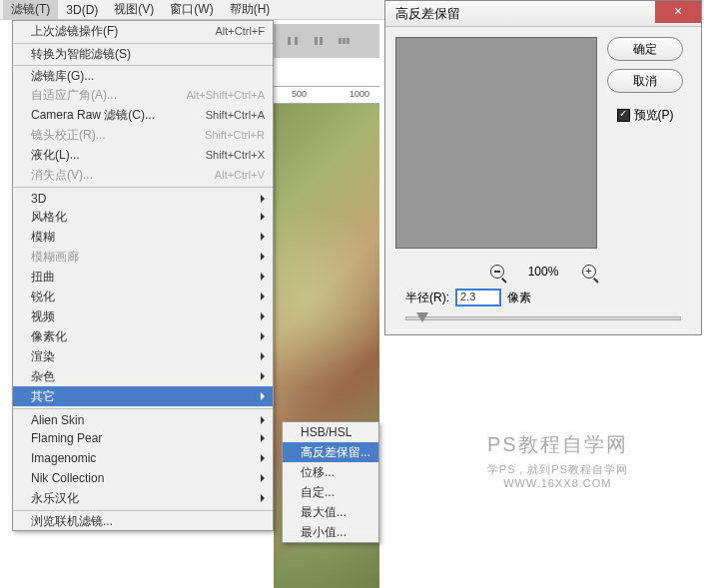  What do you see at coordinates (143, 458) in the screenshot?
I see `menu-imagenomic: Imagenomic` at bounding box center [143, 458].